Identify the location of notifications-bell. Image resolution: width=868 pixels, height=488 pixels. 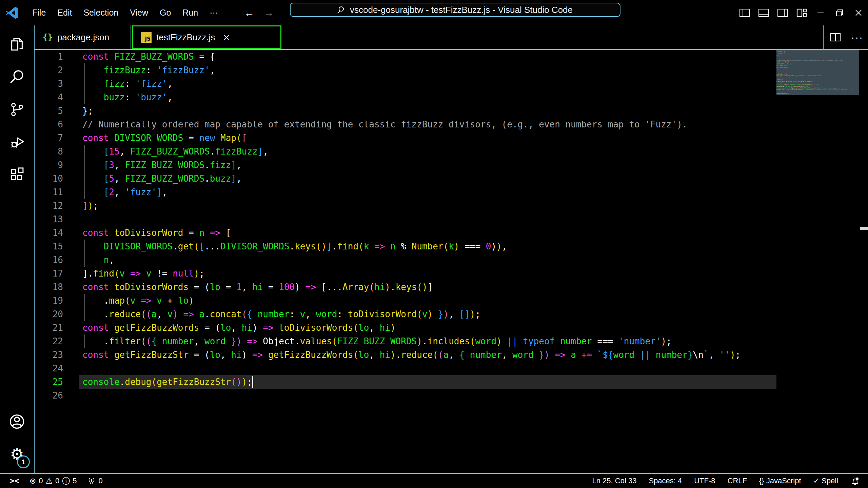
(855, 481).